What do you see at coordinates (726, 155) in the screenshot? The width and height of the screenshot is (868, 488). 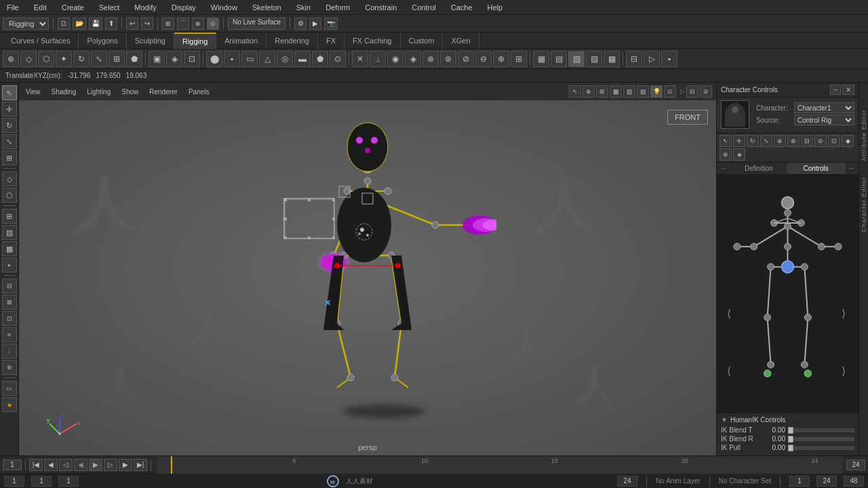 I see `cc-extra1-icon: ⊛` at bounding box center [726, 155].